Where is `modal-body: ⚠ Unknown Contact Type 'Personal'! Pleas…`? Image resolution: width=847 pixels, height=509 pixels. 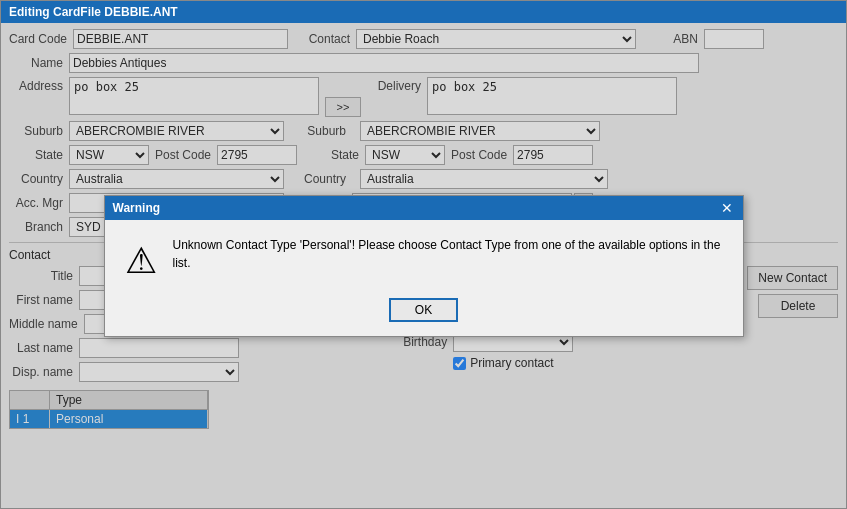 modal-body: ⚠ Unknown Contact Type 'Personal'! Pleas… is located at coordinates (424, 259).